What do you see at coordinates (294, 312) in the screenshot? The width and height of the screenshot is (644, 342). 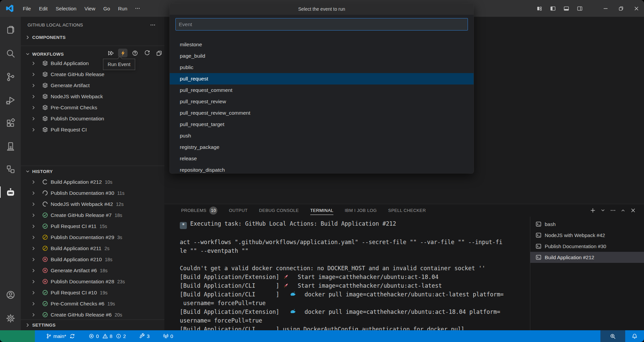 I see `whale-emoji` at bounding box center [294, 312].